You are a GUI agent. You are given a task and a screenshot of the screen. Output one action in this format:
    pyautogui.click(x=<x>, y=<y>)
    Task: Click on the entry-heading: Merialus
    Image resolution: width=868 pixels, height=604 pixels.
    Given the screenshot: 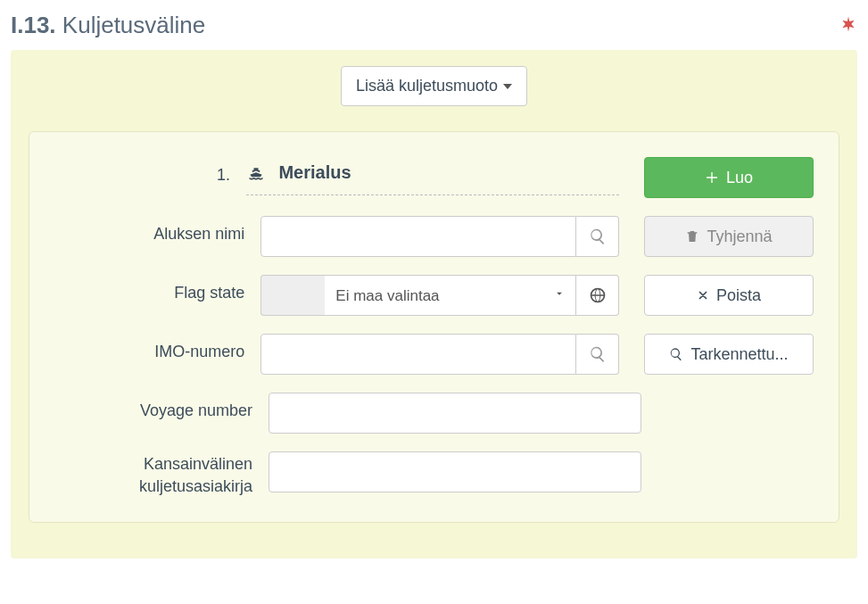 What is the action you would take?
    pyautogui.click(x=433, y=178)
    